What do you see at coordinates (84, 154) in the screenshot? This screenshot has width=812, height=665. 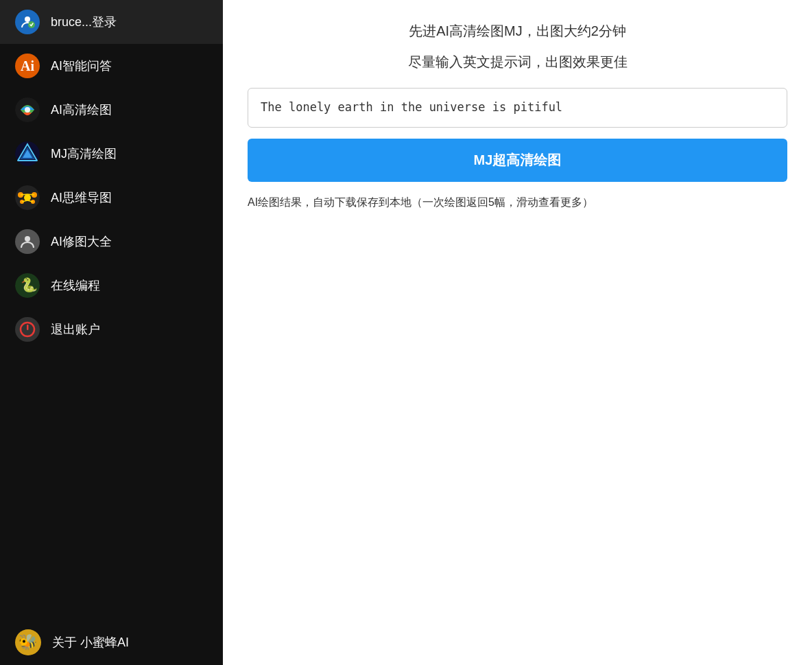 I see `sidebar-label-mj-paint: MJ高清绘图` at bounding box center [84, 154].